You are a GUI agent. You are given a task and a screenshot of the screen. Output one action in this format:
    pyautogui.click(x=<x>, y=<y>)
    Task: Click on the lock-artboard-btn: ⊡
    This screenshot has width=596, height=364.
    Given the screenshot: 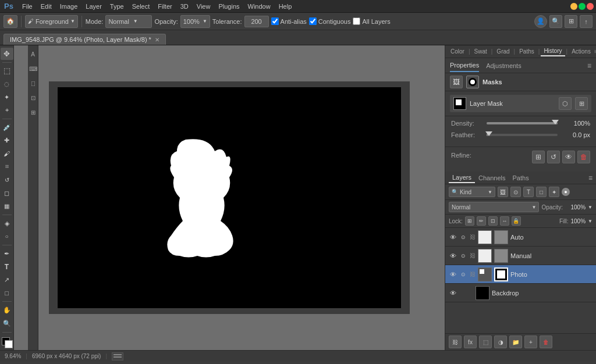 What is the action you would take?
    pyautogui.click(x=493, y=221)
    